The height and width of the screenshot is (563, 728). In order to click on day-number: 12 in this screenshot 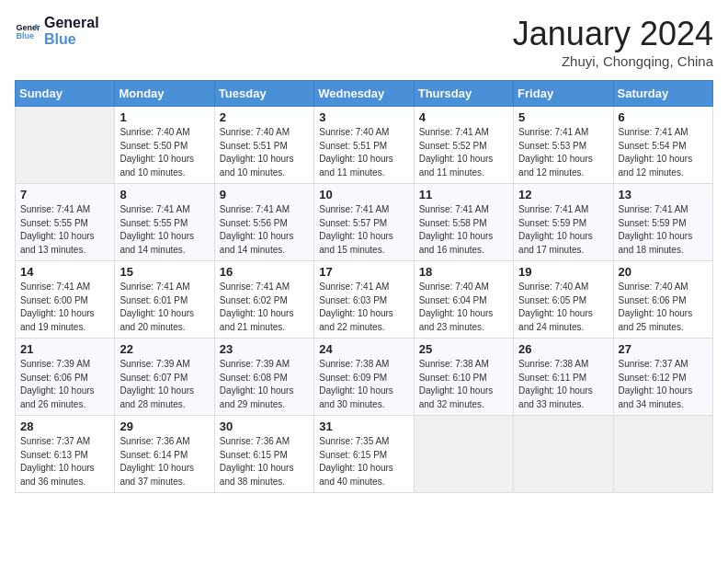, I will do `click(563, 195)`.